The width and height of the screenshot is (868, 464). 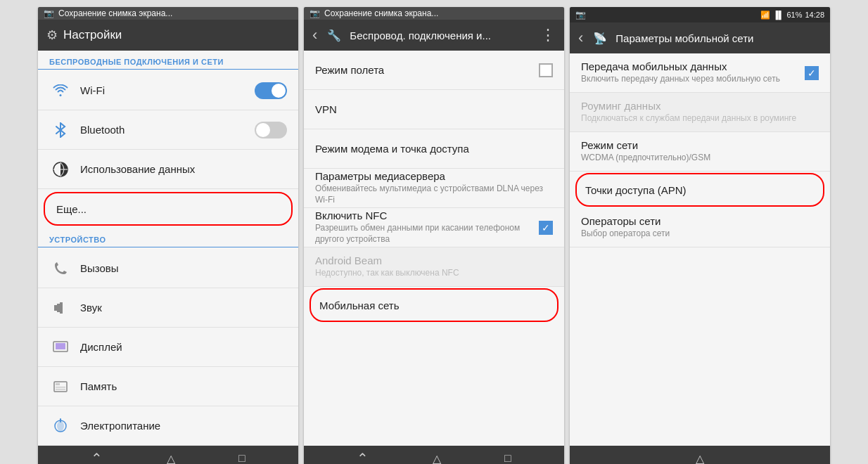 I want to click on screenshot-title-b: Сохранение снимка экрана..., so click(x=381, y=13).